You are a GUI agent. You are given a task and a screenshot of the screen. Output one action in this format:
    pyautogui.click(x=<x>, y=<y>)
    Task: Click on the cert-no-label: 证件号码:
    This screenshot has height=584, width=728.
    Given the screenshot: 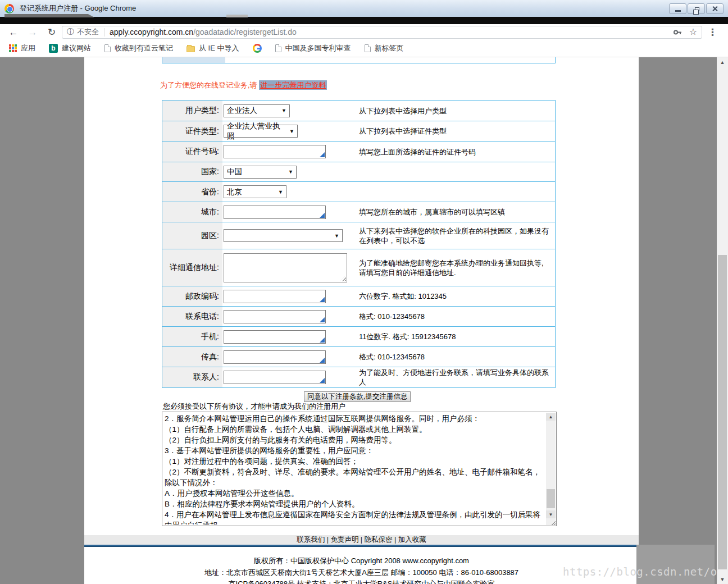 What is the action you would take?
    pyautogui.click(x=192, y=152)
    